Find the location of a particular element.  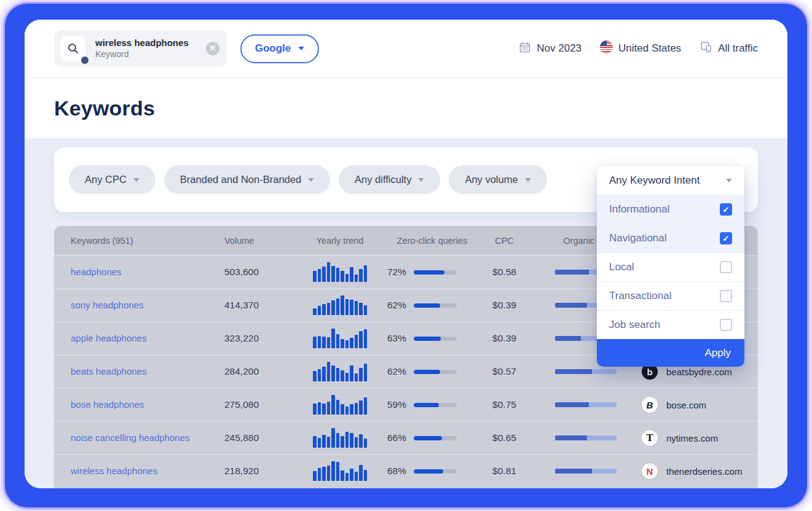

keyword-link: apple headphones is located at coordinates (108, 338).